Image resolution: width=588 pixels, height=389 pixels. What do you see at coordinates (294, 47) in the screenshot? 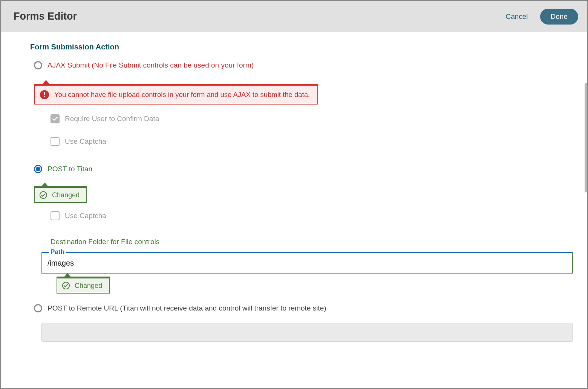
I see `section-title: Form Submission Action` at bounding box center [294, 47].